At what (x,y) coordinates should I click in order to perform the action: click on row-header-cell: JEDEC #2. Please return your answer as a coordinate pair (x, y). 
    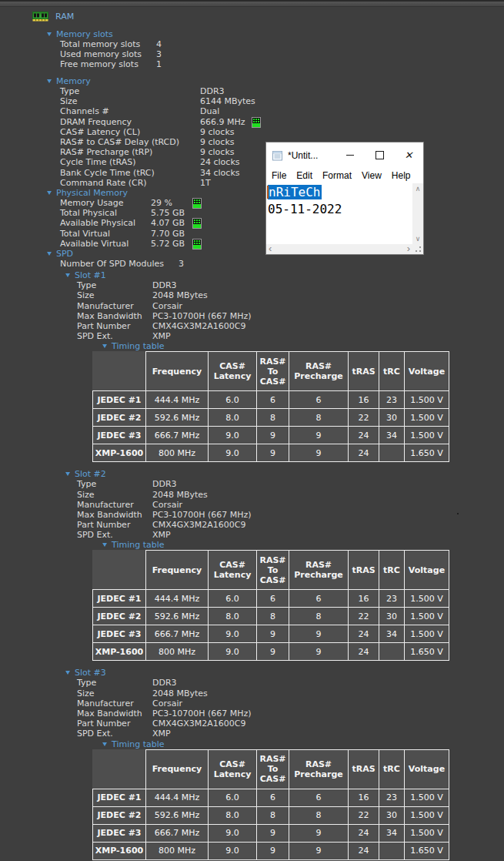
    Looking at the image, I should click on (120, 417).